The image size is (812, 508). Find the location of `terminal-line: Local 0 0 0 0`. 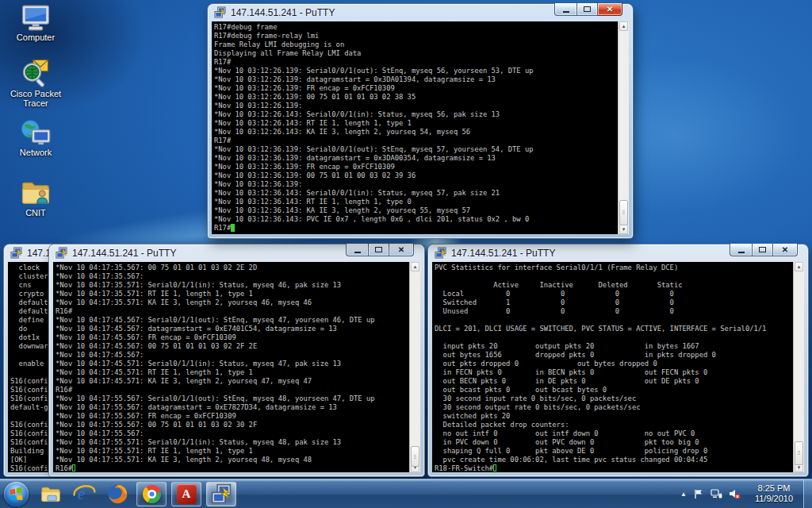

terminal-line: Local 0 0 0 0 is located at coordinates (614, 294).